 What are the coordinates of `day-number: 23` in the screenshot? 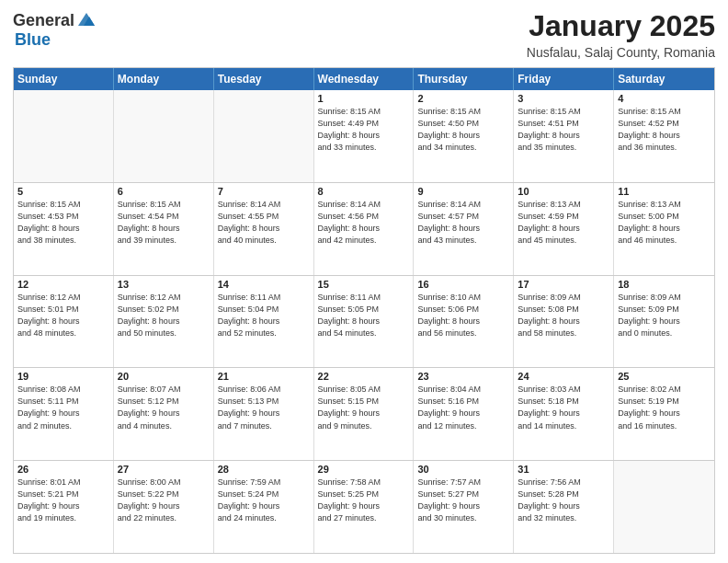 It's located at (463, 376).